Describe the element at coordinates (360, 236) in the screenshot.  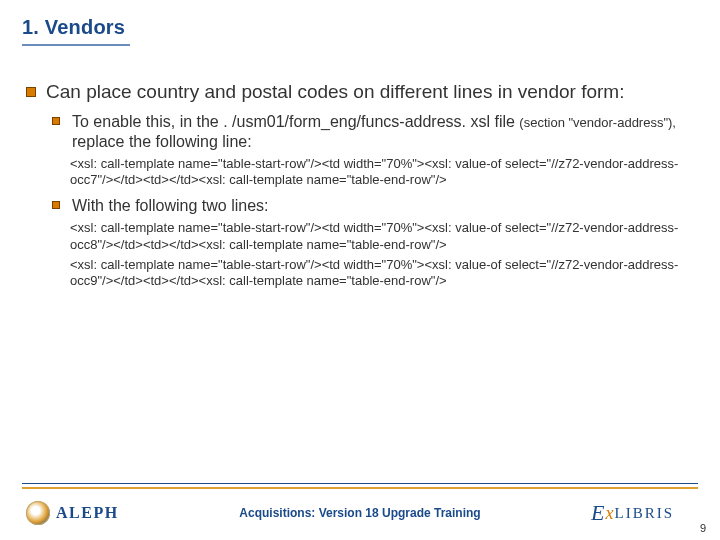
I see `code-block-2a: <xsl: call-template name="table-start-ro…` at that location.